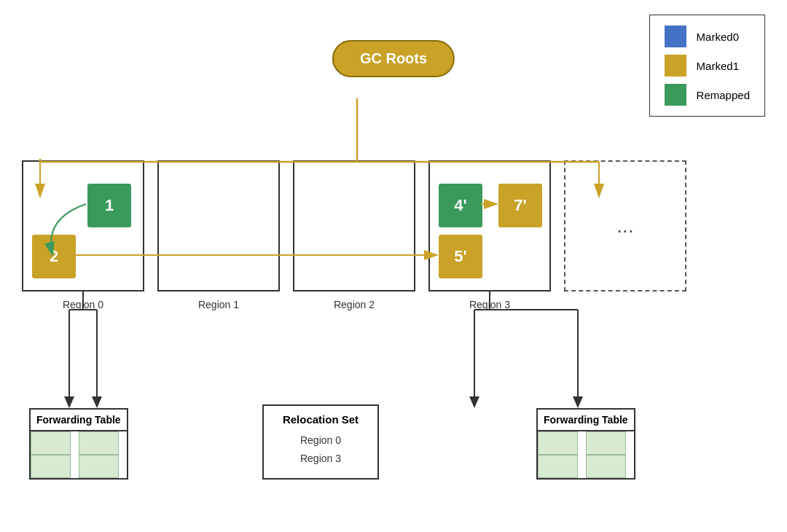 The width and height of the screenshot is (787, 532). I want to click on marked0-swatch, so click(676, 36).